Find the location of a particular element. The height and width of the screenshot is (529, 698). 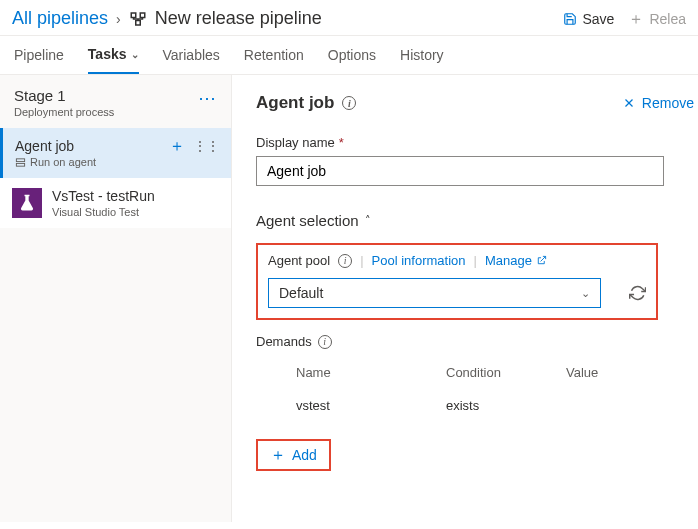

agent-pool-select: Default ⌄ is located at coordinates (434, 293).